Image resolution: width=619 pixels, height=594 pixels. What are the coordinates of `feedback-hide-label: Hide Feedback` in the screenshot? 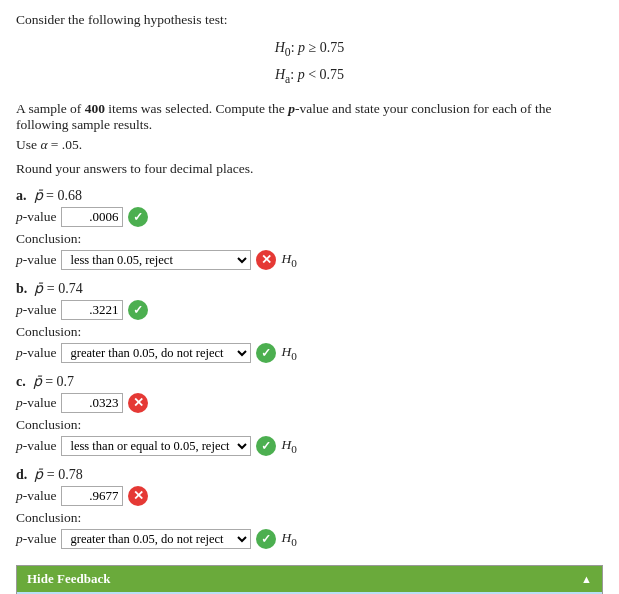 It's located at (68, 579).